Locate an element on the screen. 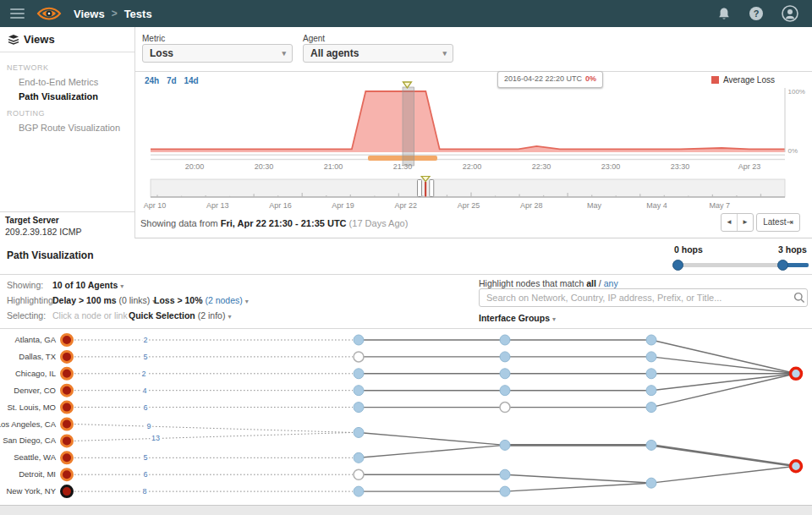  quick-selection-dropdown: Quick Selection (2 info)▾ is located at coordinates (179, 315).